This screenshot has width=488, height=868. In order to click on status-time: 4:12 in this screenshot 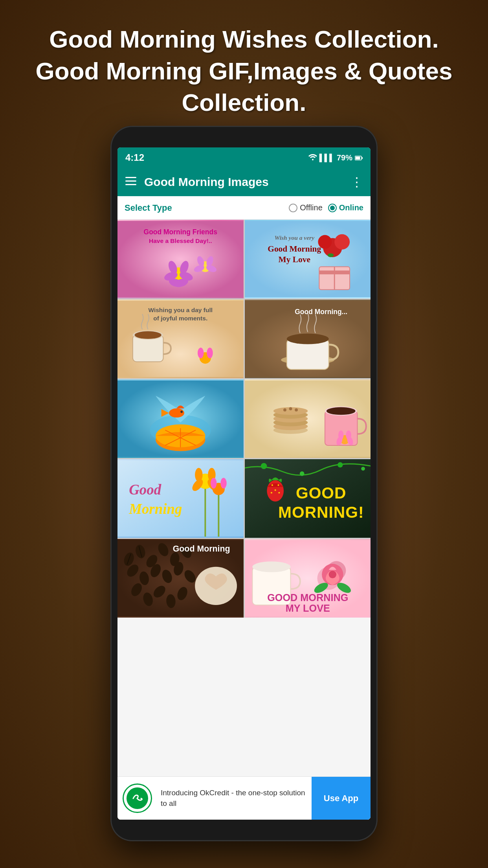, I will do `click(135, 158)`.